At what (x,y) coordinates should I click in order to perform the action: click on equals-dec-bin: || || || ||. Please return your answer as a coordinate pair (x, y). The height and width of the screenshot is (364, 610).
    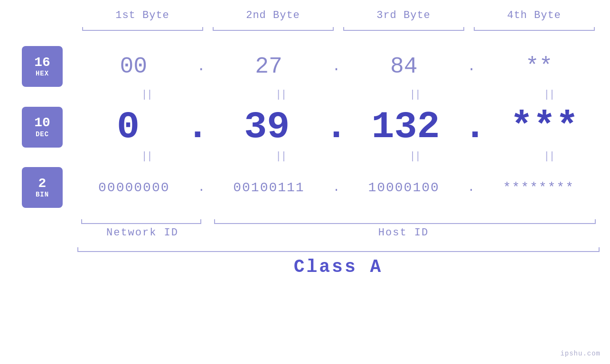
    Looking at the image, I should click on (348, 157).